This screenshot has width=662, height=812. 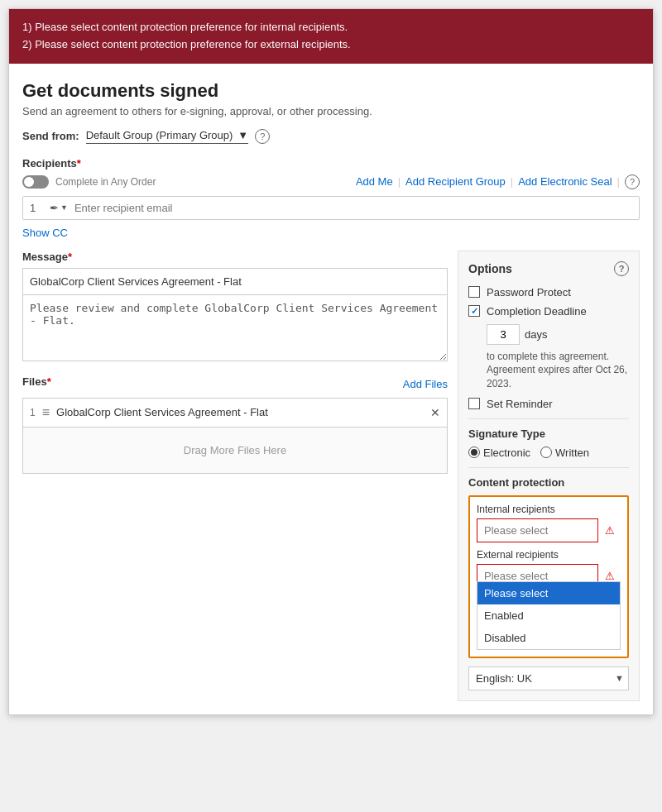 What do you see at coordinates (573, 453) in the screenshot?
I see `written-label: Written` at bounding box center [573, 453].